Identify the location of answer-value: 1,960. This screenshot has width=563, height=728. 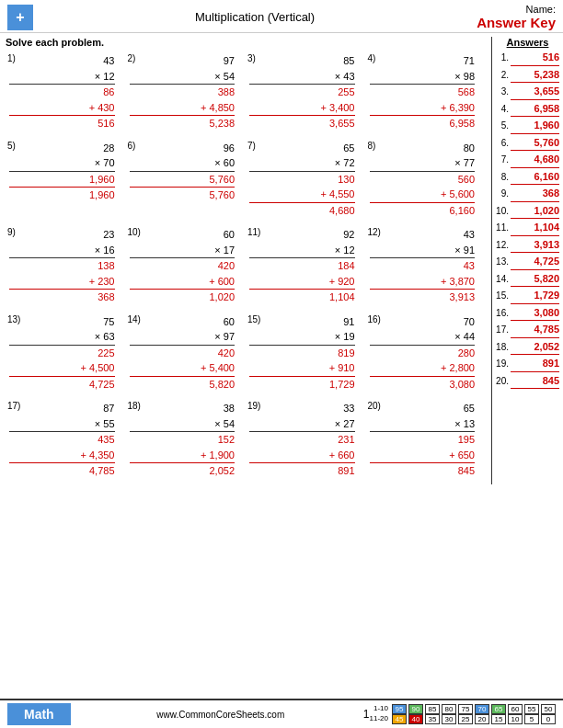
(535, 126).